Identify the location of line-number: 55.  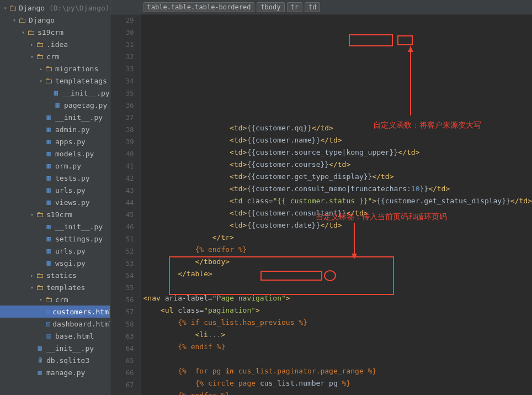
(123, 288).